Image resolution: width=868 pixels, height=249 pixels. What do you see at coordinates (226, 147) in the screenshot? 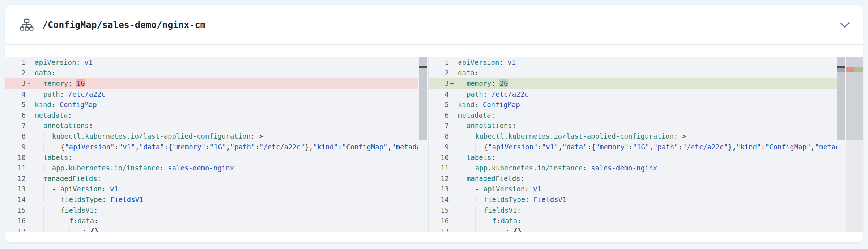
I see `code-text: {"apiVersion":"v1","data":{"memory":"1G"…` at bounding box center [226, 147].